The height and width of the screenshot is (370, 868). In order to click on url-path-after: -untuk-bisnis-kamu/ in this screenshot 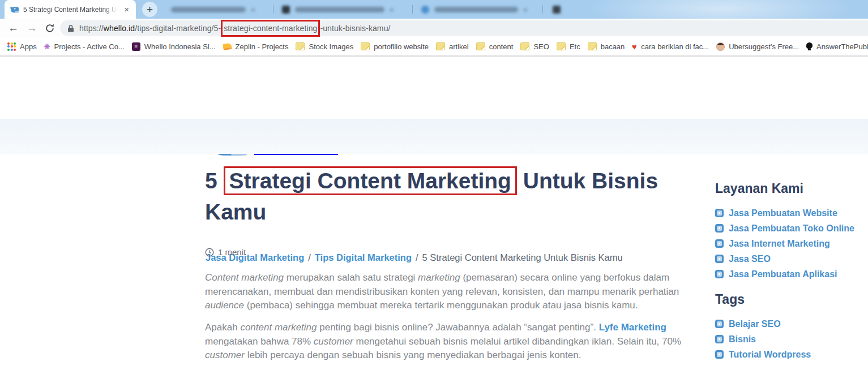, I will do `click(355, 28)`.